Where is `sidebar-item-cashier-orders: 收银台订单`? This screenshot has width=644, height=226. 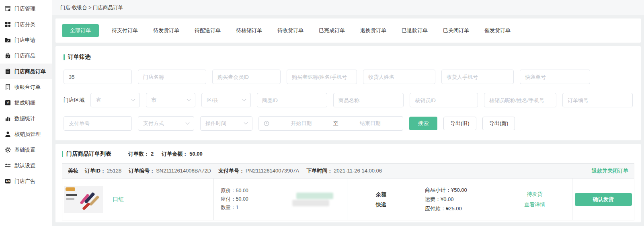
sidebar-item-cashier-orders: 收银台订单 is located at coordinates (26, 87).